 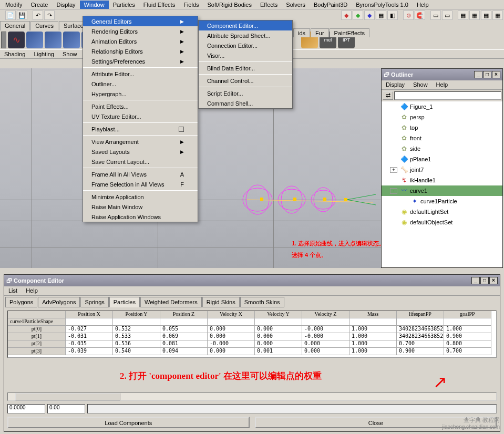 What do you see at coordinates (245, 103) in the screenshot?
I see `menu-item: Command Shell...` at bounding box center [245, 103].